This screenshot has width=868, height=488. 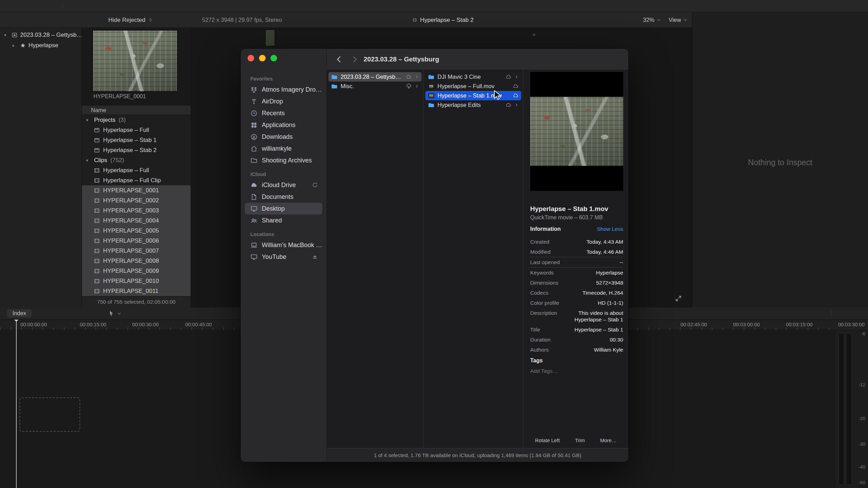 What do you see at coordinates (16, 404) in the screenshot?
I see `playhead` at bounding box center [16, 404].